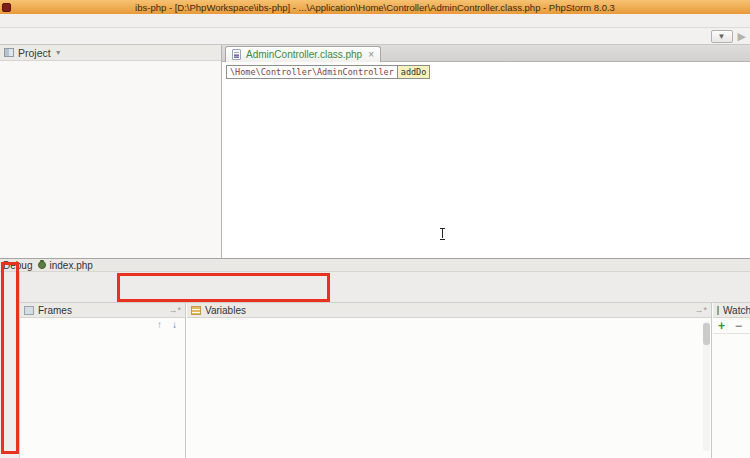  Describe the element at coordinates (371, 54) in the screenshot. I see `tab-close-icon: ×` at that location.